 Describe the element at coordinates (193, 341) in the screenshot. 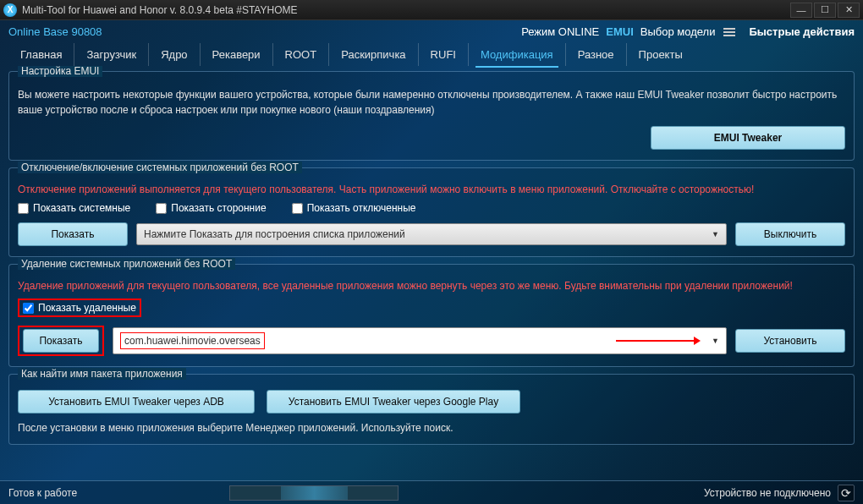

I see `highlight-combo-value: com.huawei.himovie.overseas` at that location.